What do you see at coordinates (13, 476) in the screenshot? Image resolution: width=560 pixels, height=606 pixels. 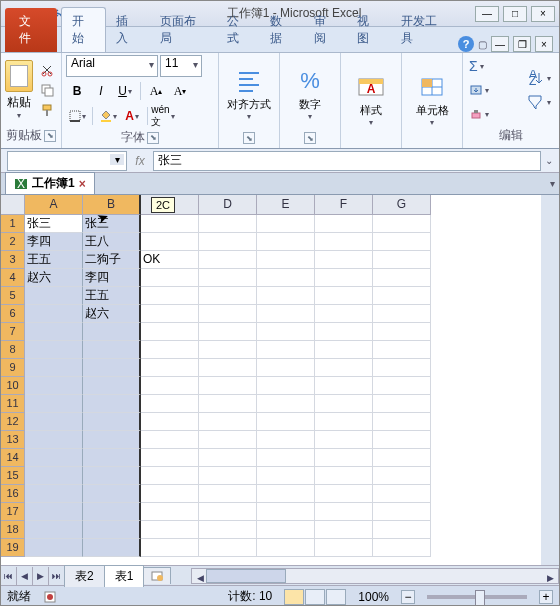 I see `row-header: 15` at bounding box center [13, 476].